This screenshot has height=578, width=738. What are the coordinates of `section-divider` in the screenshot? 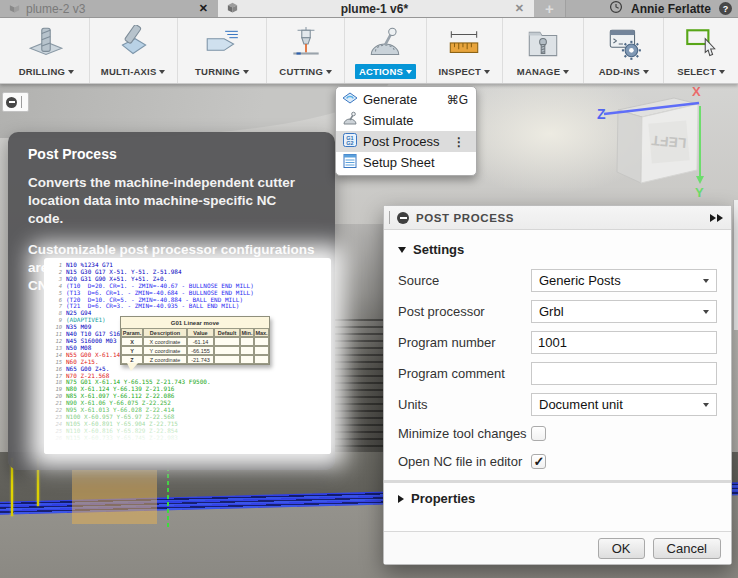 It's located at (558, 482).